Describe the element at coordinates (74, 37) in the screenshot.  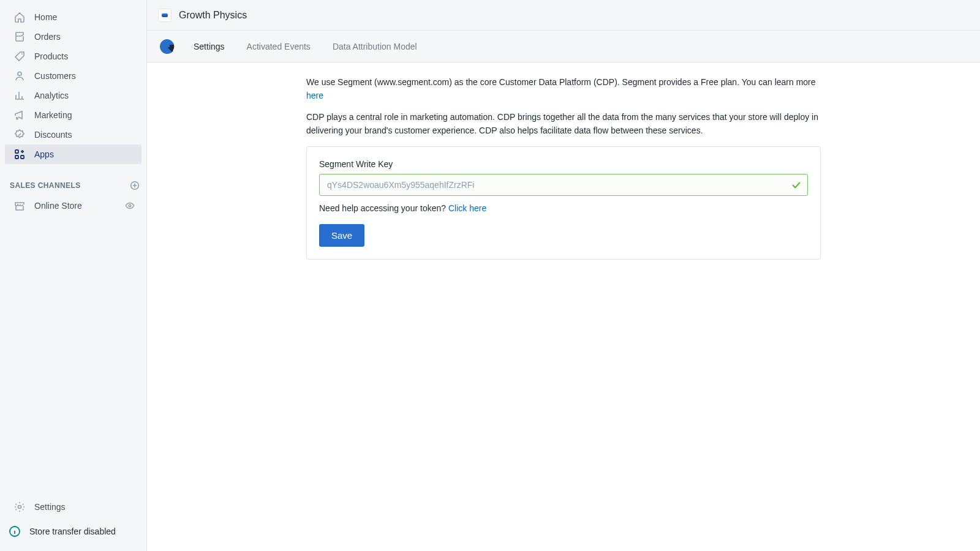
I see `sidebar-item-orders: Orders` at that location.